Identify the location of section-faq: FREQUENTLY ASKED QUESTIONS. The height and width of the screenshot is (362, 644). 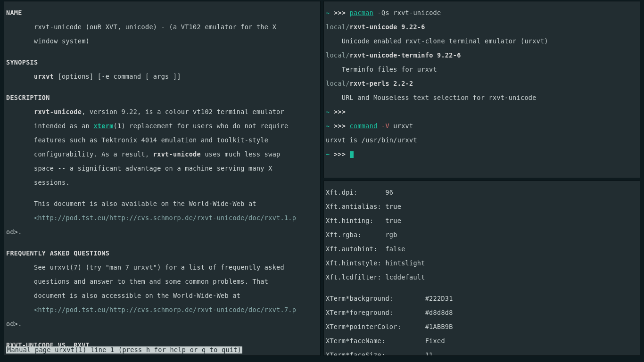
(162, 254).